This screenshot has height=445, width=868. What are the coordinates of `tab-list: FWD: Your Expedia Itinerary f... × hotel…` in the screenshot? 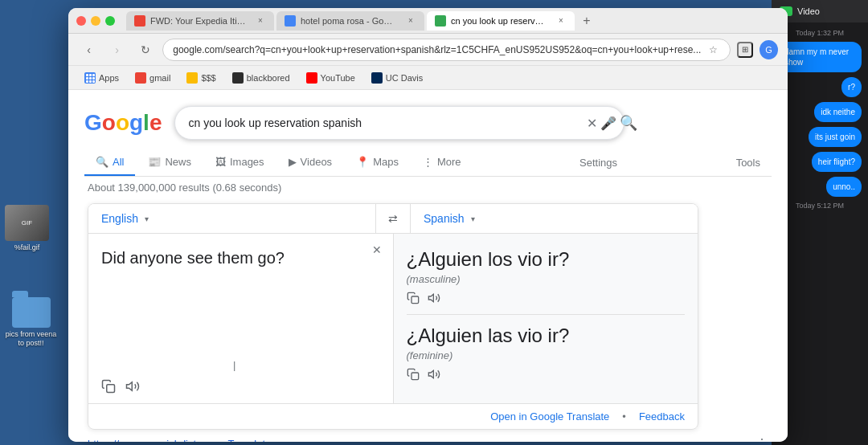 It's located at (453, 21).